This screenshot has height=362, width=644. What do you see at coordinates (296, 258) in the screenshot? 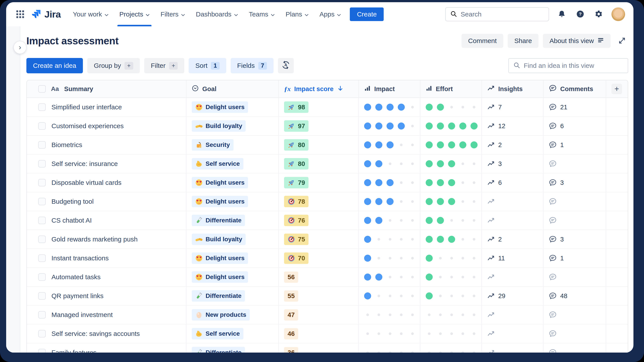
I see `impact-score-chip: 70` at bounding box center [296, 258].